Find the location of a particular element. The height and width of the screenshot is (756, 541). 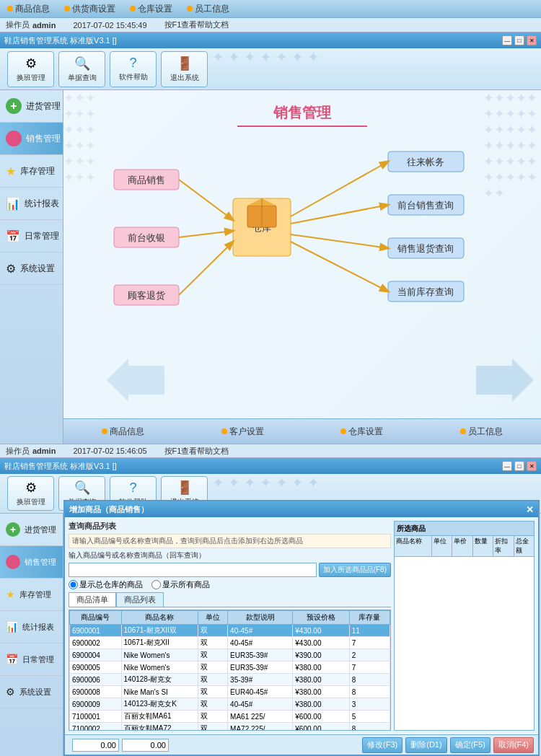

table-cell: 140128-耐克女 is located at coordinates (160, 680).